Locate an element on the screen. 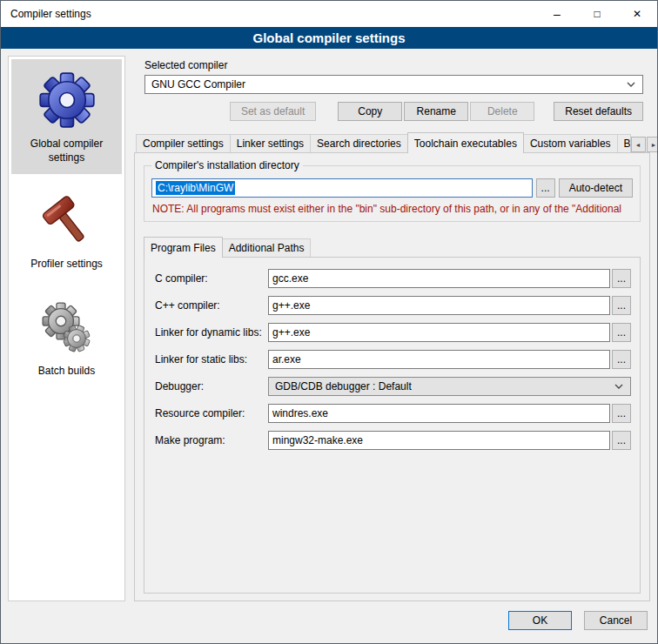 The height and width of the screenshot is (644, 658). delete-button: Delete is located at coordinates (502, 111).